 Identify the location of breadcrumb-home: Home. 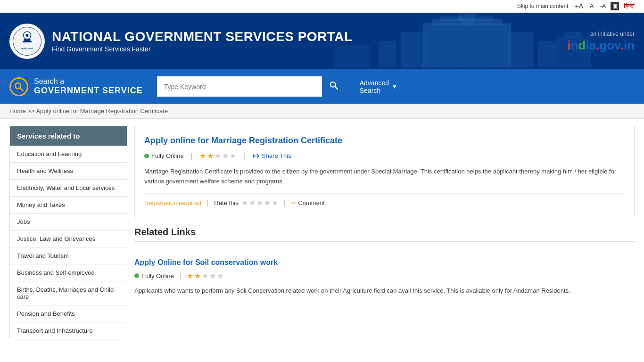
(18, 111).